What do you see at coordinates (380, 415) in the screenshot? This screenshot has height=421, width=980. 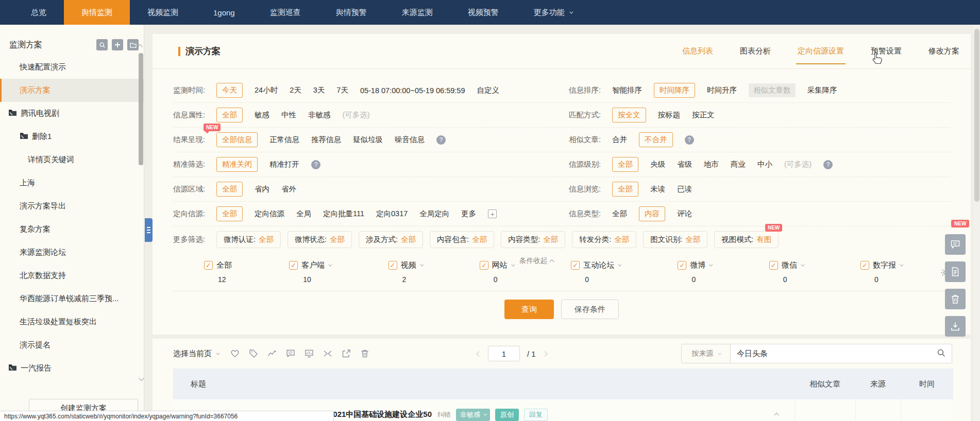 I see `article-title: 2021中国基础设施建设企业50` at bounding box center [380, 415].